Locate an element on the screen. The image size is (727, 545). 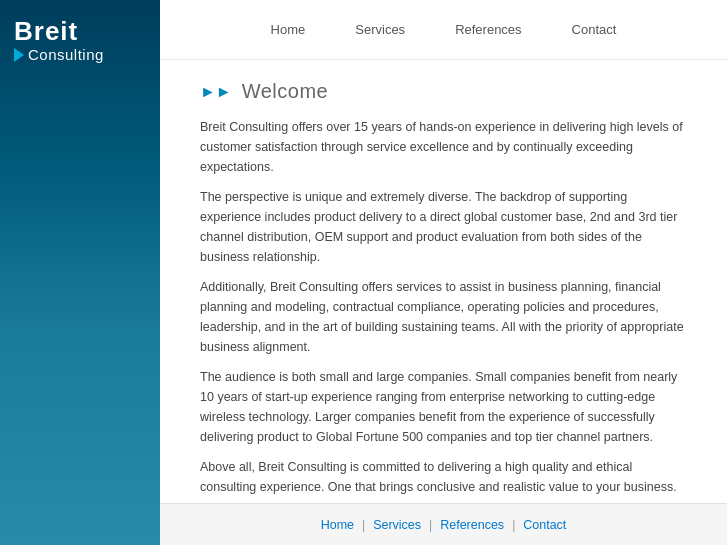
logo-consulting-row: Consulting is located at coordinates (59, 54).